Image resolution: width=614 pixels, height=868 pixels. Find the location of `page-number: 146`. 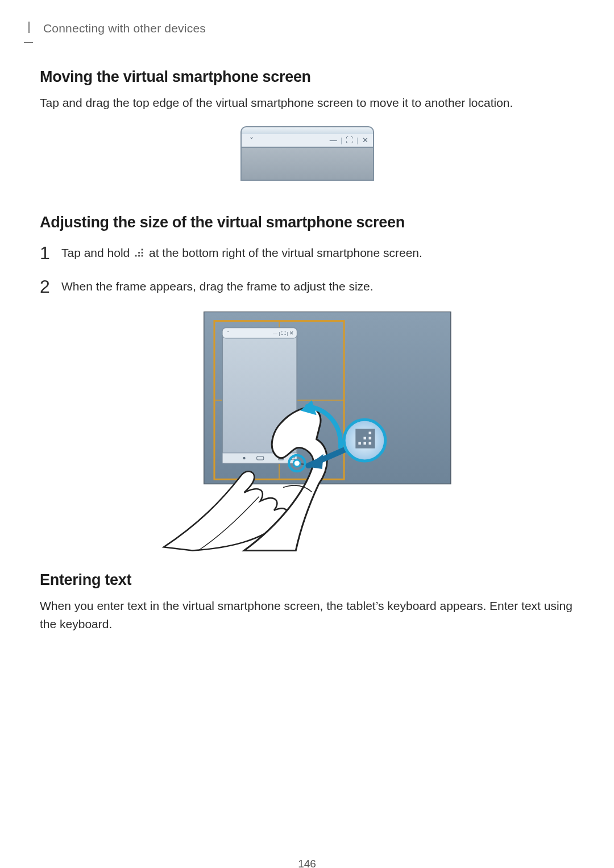

page-number: 146 is located at coordinates (307, 863).